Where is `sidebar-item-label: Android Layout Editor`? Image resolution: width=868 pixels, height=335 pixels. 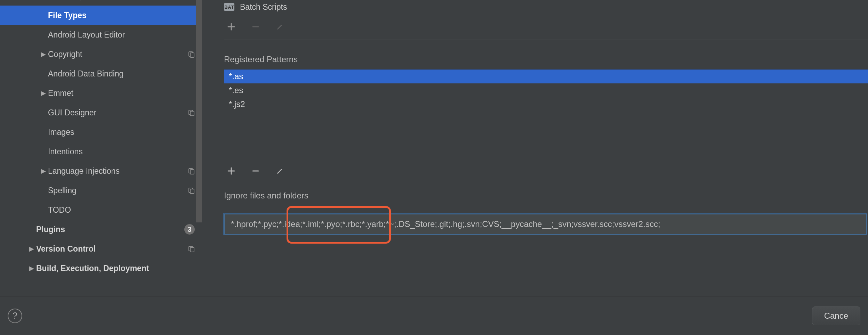
sidebar-item-label: Android Layout Editor is located at coordinates (121, 35).